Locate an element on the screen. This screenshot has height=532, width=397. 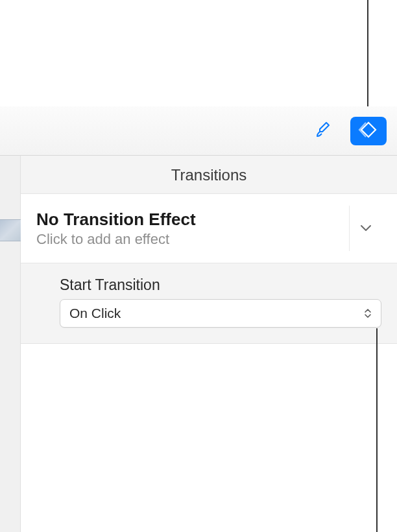
updown-icon is located at coordinates (368, 313).